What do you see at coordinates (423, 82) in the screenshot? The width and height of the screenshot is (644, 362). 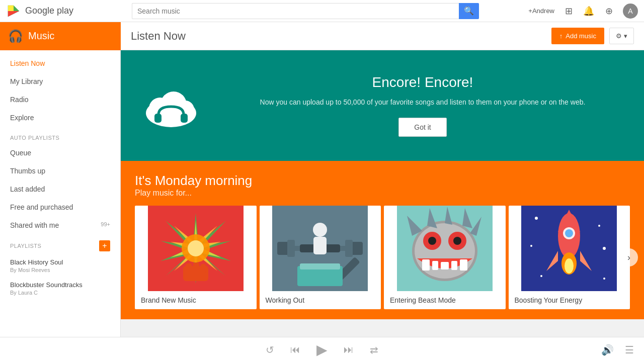 I see `encore-title: Encore! Encore!` at bounding box center [423, 82].